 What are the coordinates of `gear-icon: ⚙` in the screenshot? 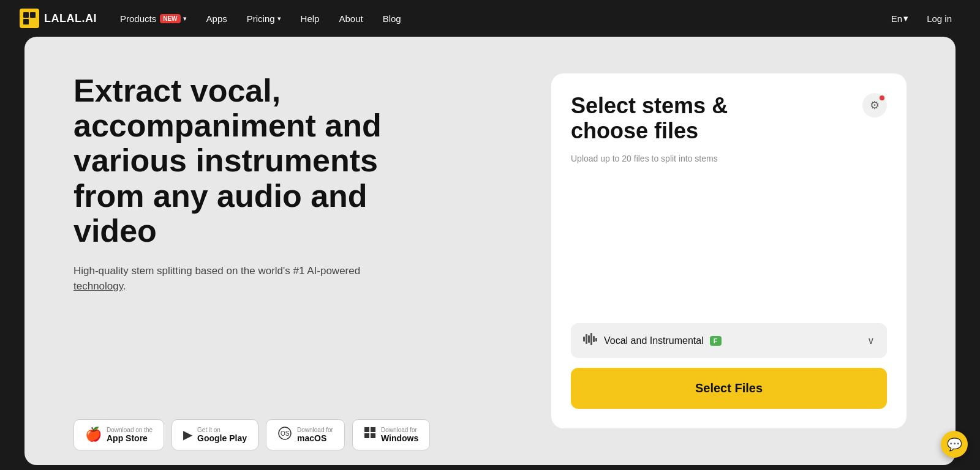 It's located at (875, 105).